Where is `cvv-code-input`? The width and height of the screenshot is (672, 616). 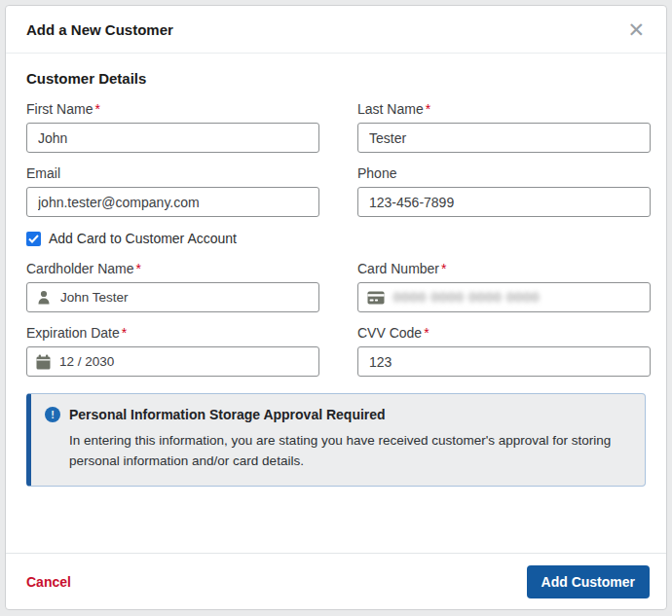
cvv-code-input is located at coordinates (504, 362).